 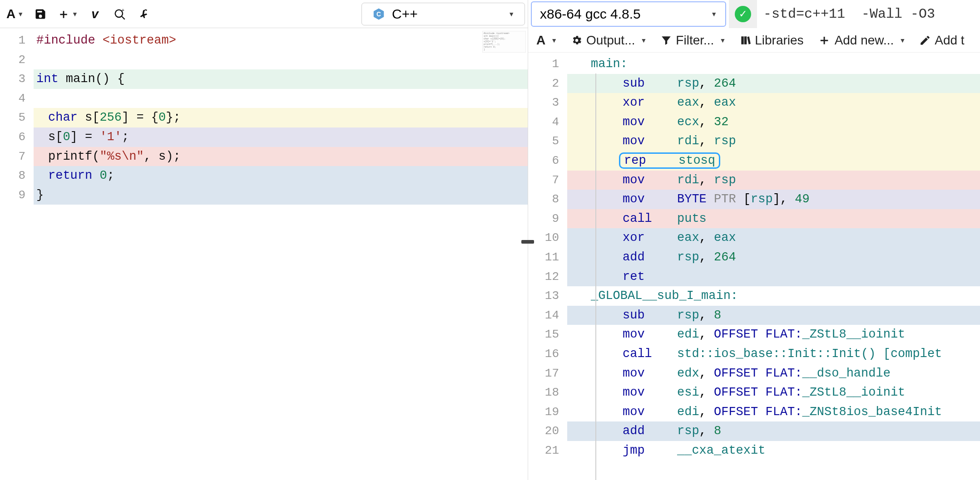 I want to click on asm-line: addrsp, 264, so click(x=774, y=258).